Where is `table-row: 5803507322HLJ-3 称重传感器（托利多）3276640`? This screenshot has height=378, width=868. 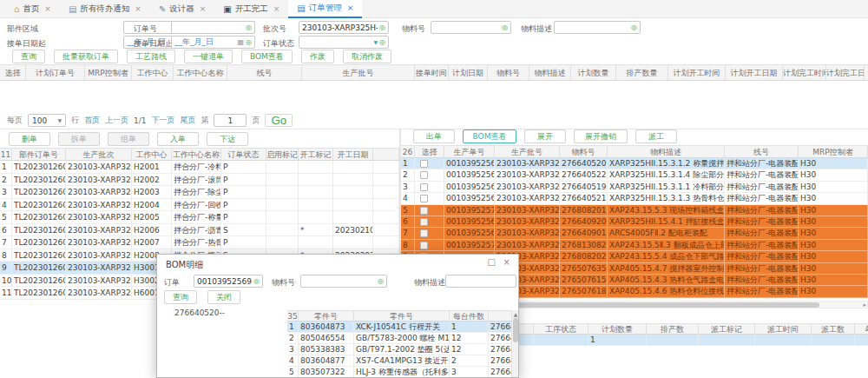
table-row: 5803507322HLJ-3 称重传感器（托利多）3276640 is located at coordinates (400, 372).